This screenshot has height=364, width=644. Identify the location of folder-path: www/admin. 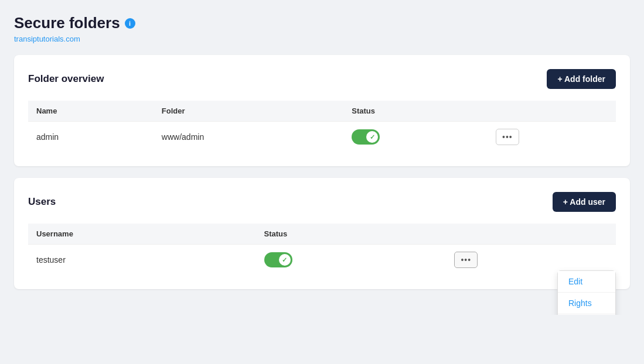
(248, 137).